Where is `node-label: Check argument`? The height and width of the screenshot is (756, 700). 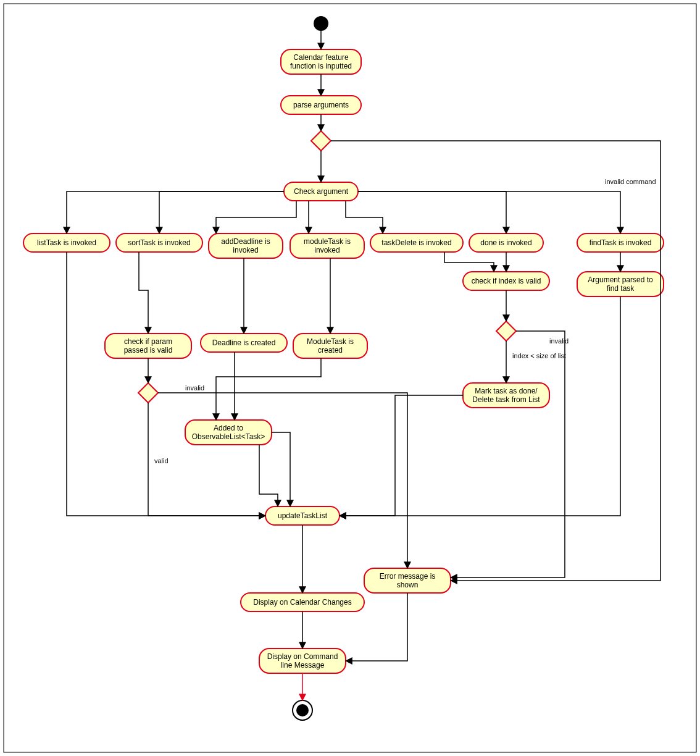
node-label: Check argument is located at coordinates (321, 191).